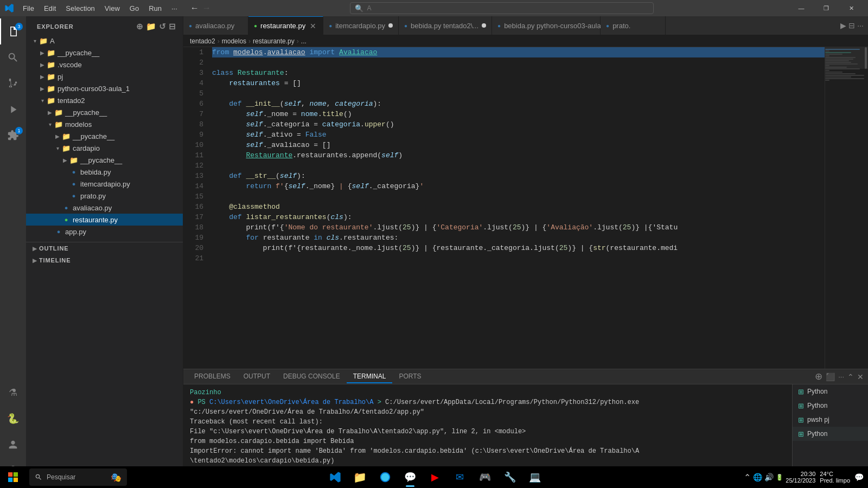 This screenshot has width=868, height=488. Describe the element at coordinates (361, 26) in the screenshot. I see `tab-itemcardapio: ● itemcardapio.py` at that location.